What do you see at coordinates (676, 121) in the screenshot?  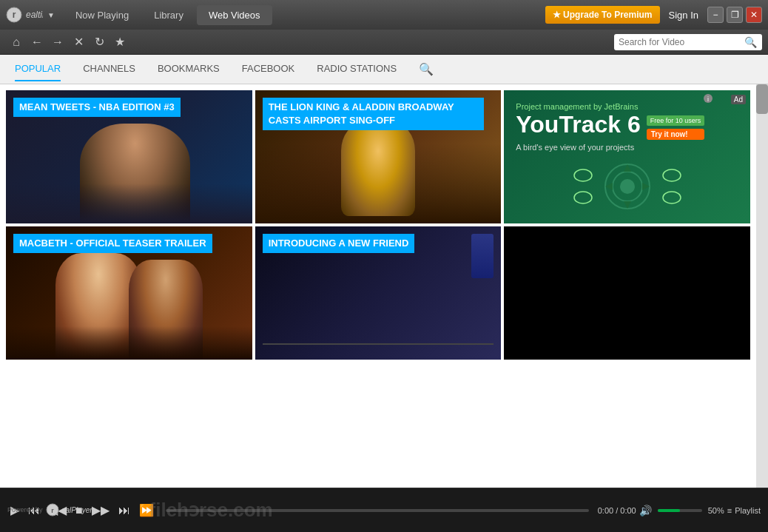 I see `ad-free-label: Free for 10 users` at bounding box center [676, 121].